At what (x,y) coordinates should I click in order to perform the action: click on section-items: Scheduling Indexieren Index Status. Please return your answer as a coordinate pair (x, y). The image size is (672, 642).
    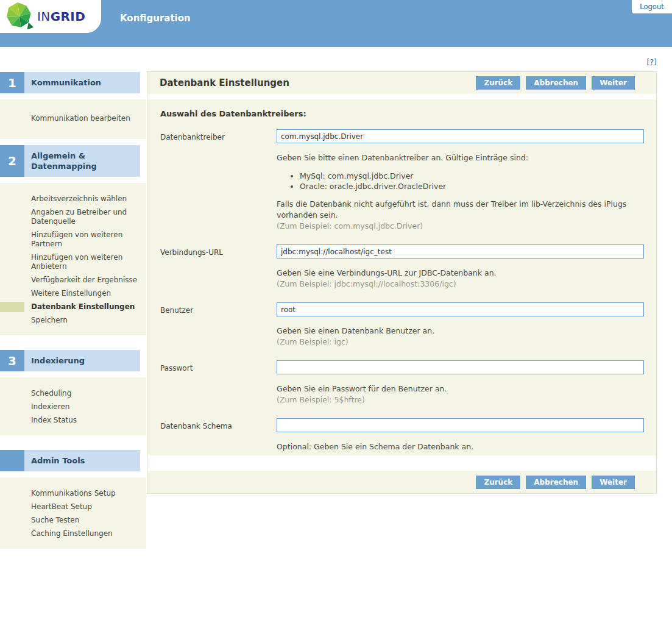
    Looking at the image, I should click on (73, 406).